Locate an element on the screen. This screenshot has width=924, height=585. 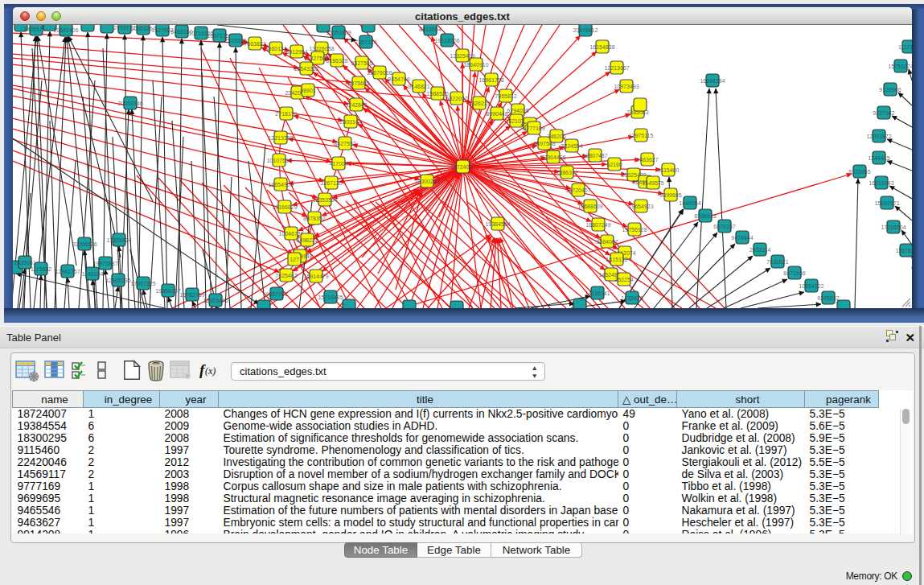
svg-text: 16210643 is located at coordinates (881, 183).